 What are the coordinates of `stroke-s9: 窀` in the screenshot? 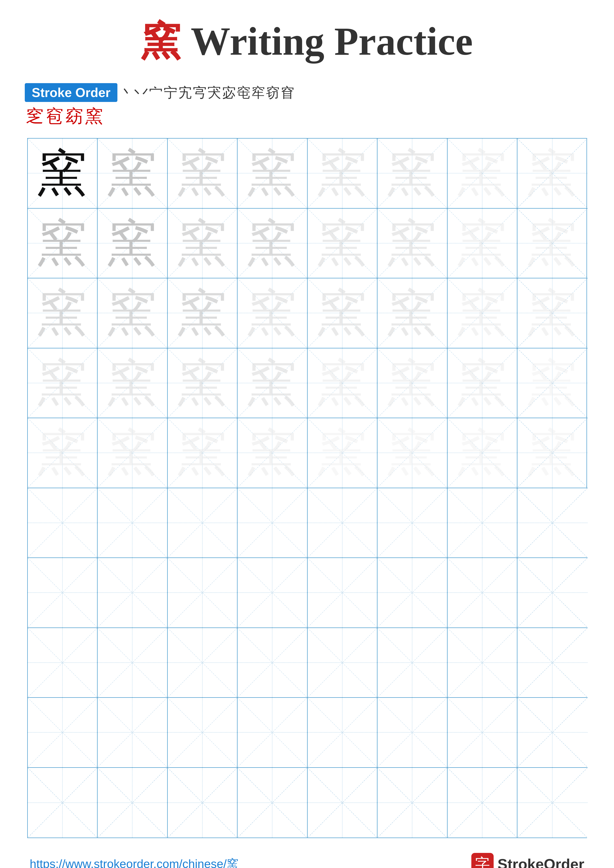 It's located at (244, 93).